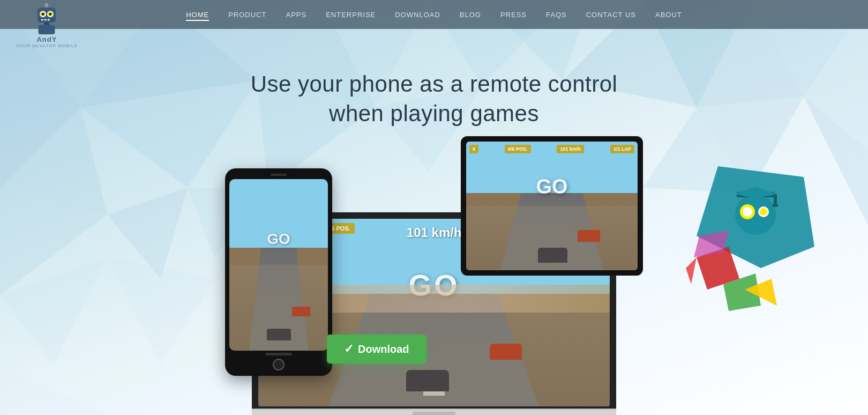 This screenshot has width=868, height=415. What do you see at coordinates (47, 25) in the screenshot?
I see `logo-area: AndY YOUR DESKTOP MOBILE` at bounding box center [47, 25].